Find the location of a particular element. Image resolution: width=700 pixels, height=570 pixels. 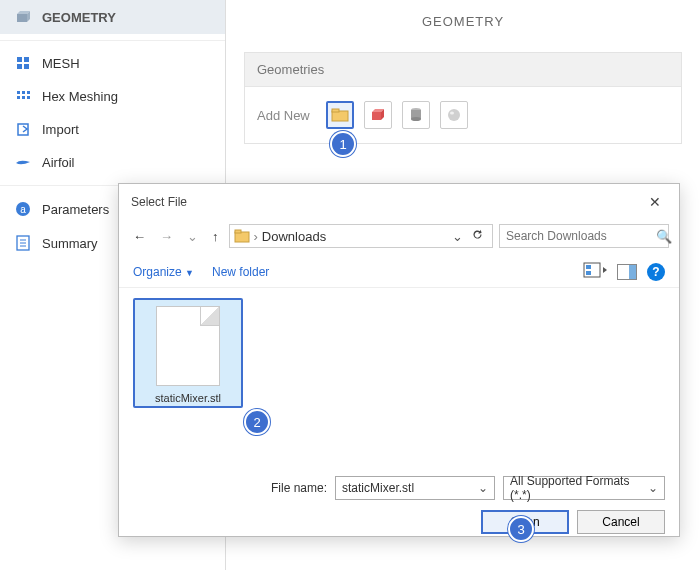

file-name-label: File name: is located at coordinates (299, 488).